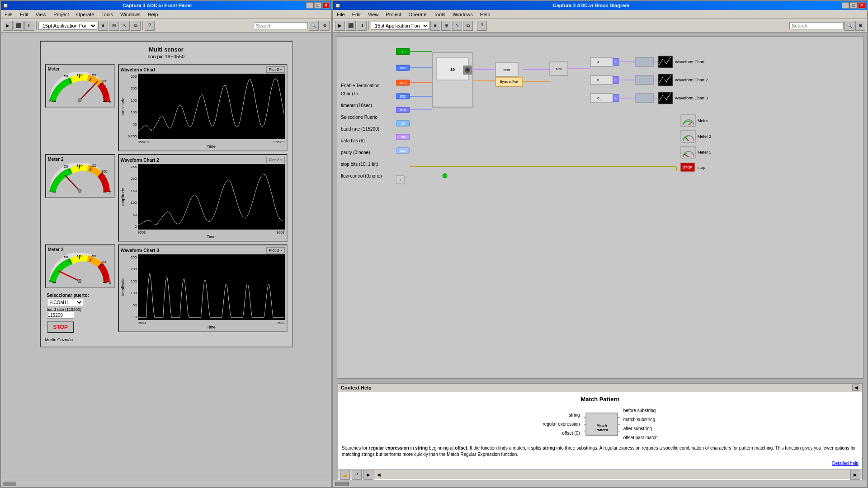 The image size is (868, 488). I want to click on row-meter3-chart3: Meter 3, so click(166, 290).